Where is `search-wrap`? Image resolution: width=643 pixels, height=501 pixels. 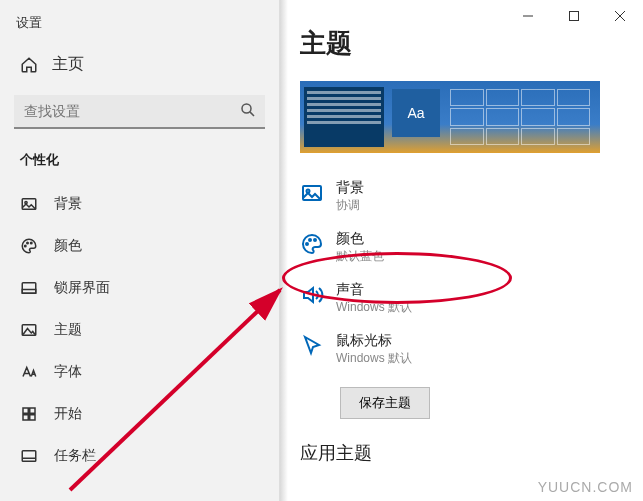
search-wrap is located at coordinates (140, 112).